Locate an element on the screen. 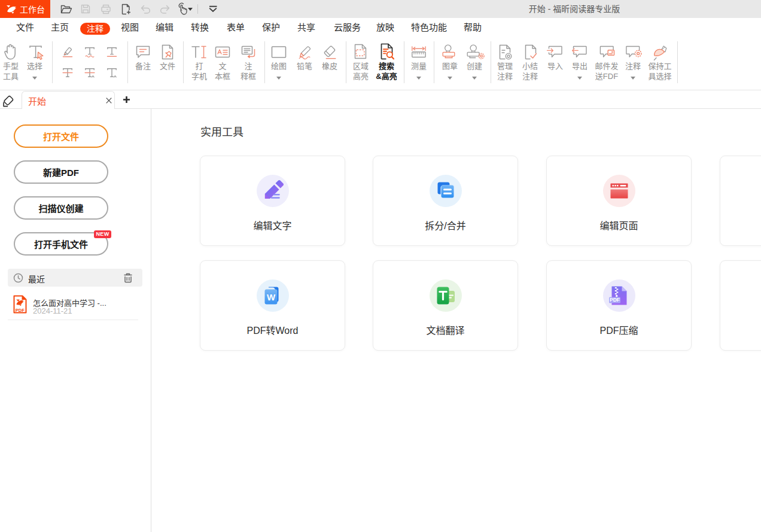 This screenshot has height=532, width=761. svg-text: W is located at coordinates (272, 297).